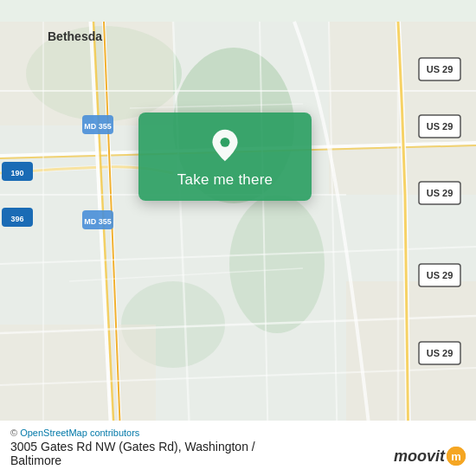  I want to click on svg-text: m, so click(456, 457).